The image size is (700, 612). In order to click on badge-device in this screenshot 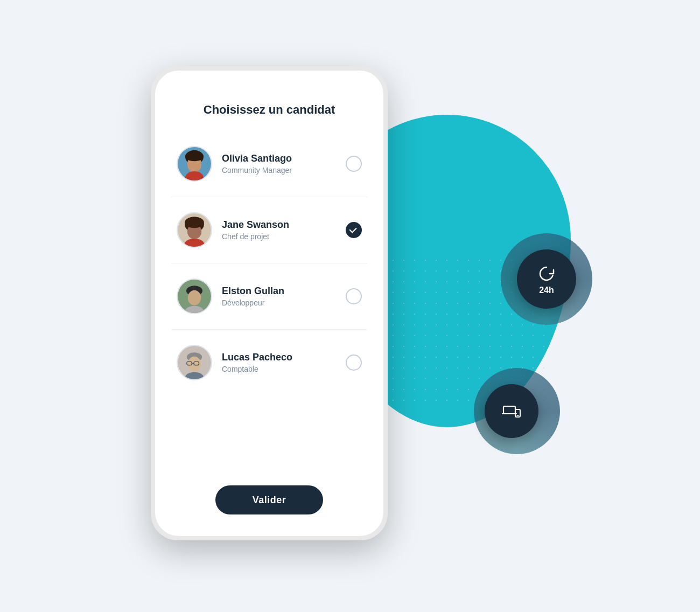, I will do `click(512, 411)`.